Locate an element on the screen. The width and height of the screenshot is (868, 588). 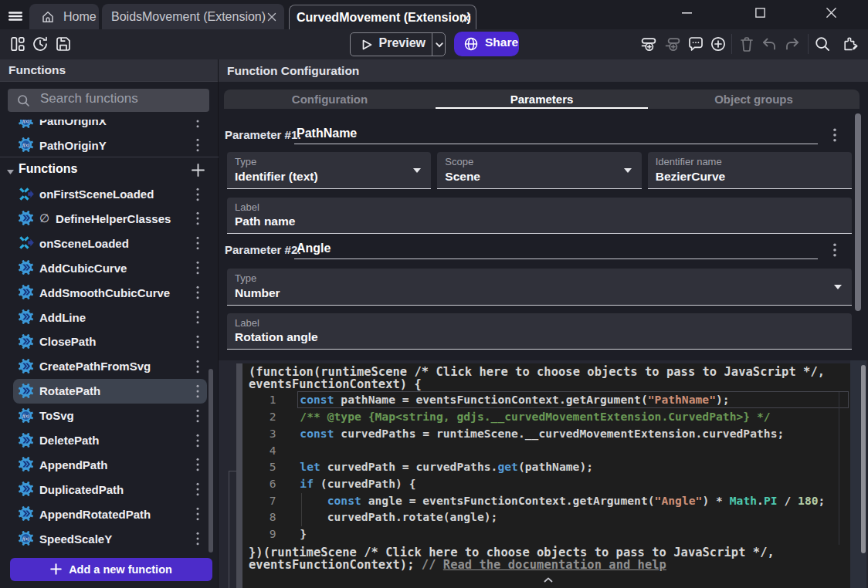
tb-undo is located at coordinates (769, 44).